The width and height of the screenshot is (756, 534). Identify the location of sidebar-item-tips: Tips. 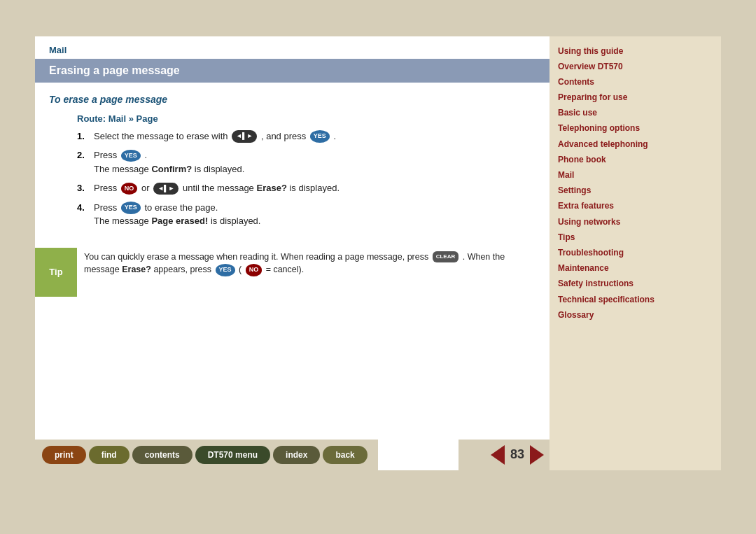
(636, 238).